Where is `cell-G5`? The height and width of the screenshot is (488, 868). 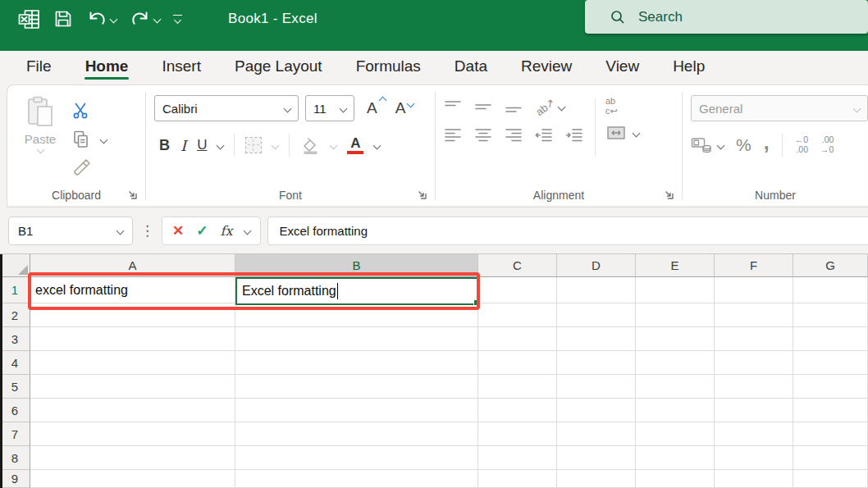 cell-G5 is located at coordinates (830, 387).